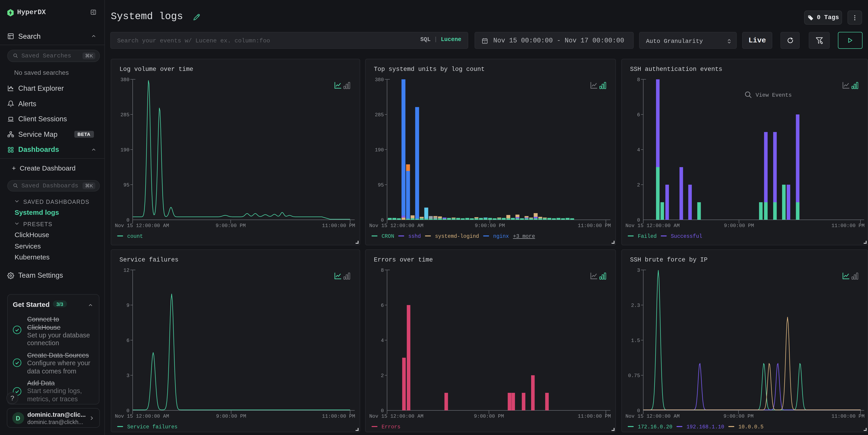 This screenshot has width=868, height=435. What do you see at coordinates (126, 270) in the screenshot?
I see `svg-text: 12` at bounding box center [126, 270].